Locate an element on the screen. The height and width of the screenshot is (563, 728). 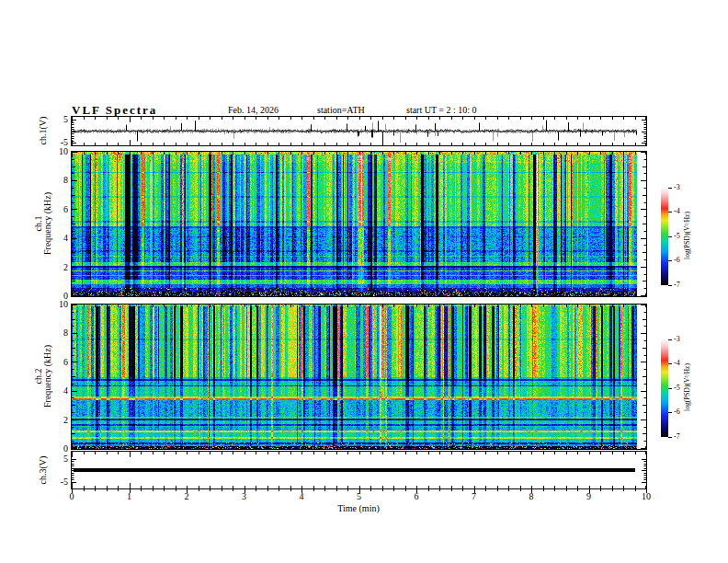
time-tick-label: 10 is located at coordinates (646, 497).